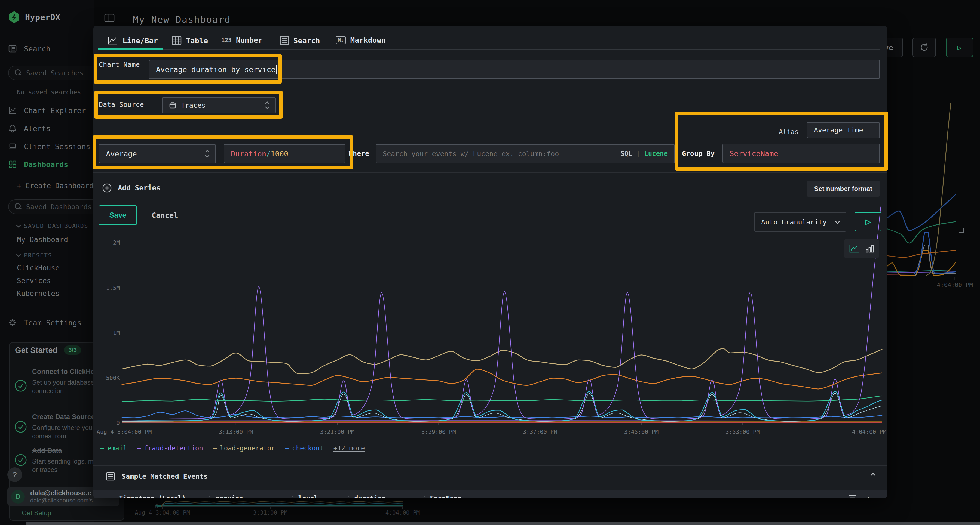 This screenshot has height=525, width=980. I want to click on refresh-button, so click(924, 47).